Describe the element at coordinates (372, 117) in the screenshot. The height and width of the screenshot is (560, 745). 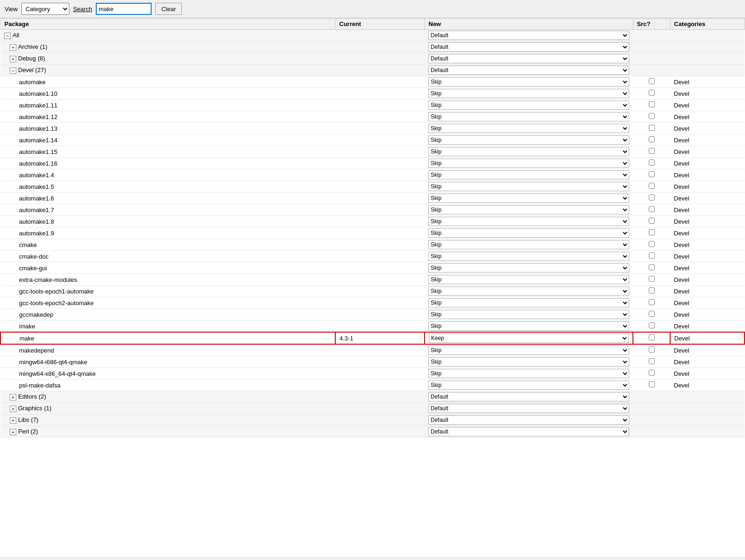
I see `package-row: automake1.12SkipDevel` at that location.